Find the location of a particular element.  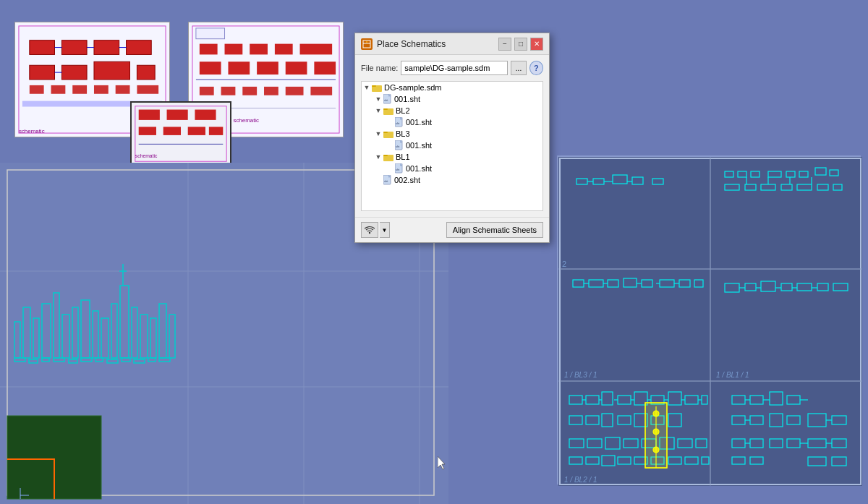

wifi-dropdown-button: ▼ is located at coordinates (385, 230).